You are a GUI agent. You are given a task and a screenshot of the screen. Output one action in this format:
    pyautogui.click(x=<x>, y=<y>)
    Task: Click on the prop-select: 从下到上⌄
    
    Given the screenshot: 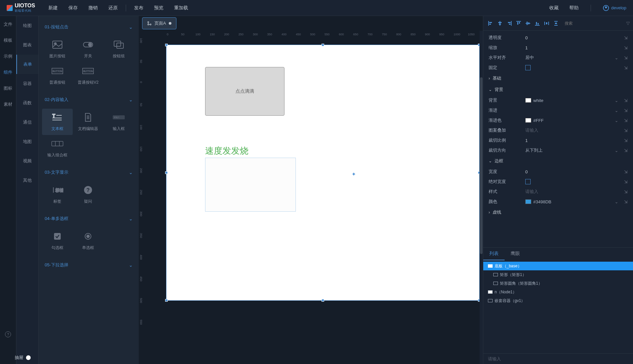 What is the action you would take?
    pyautogui.click(x=573, y=150)
    